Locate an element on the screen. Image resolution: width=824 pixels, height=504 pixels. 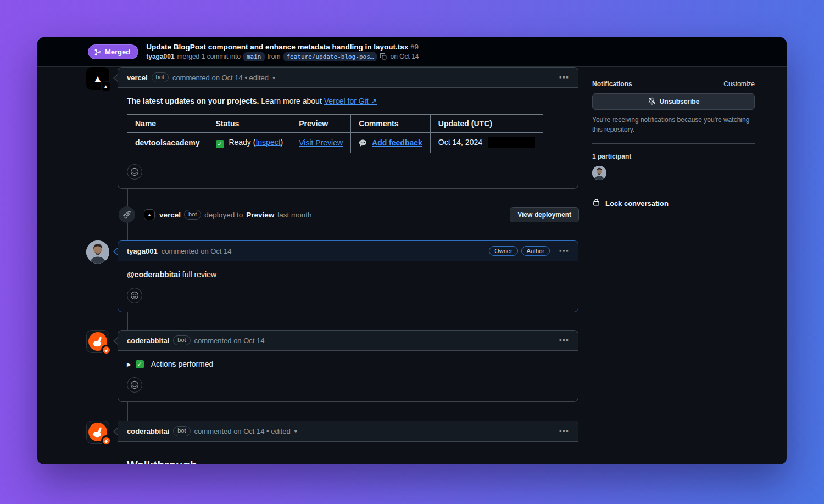
unsubscribe-button: Unsubscribe is located at coordinates (673, 102).